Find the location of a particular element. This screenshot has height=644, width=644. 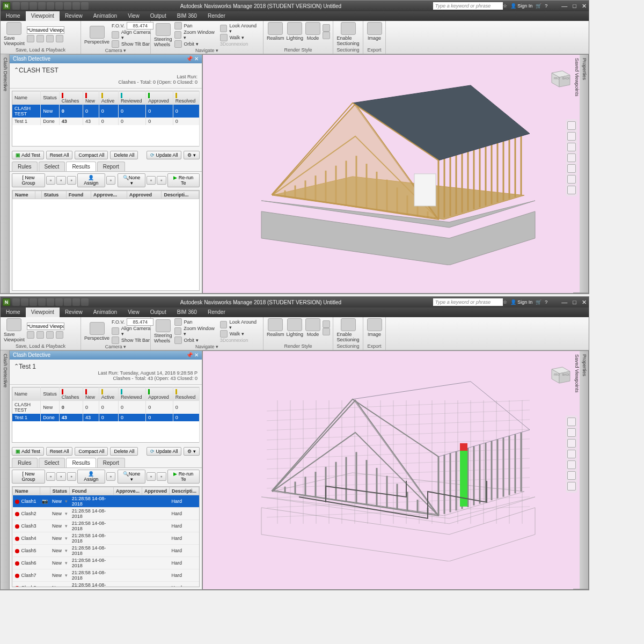

col-header: Approve... is located at coordinates (108, 195).